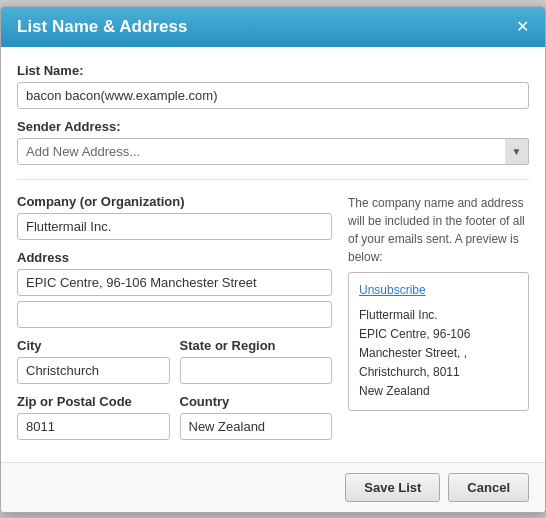 The image size is (546, 518). I want to click on sender-address-select-wrapper: Add New Address... ▼, so click(273, 152).